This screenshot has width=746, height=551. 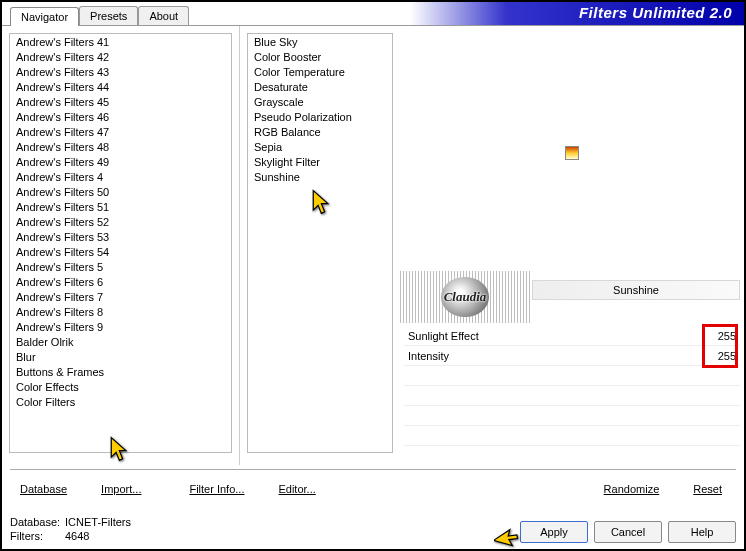 I want to click on list-item: Andrew's Filters 48, so click(x=120, y=146).